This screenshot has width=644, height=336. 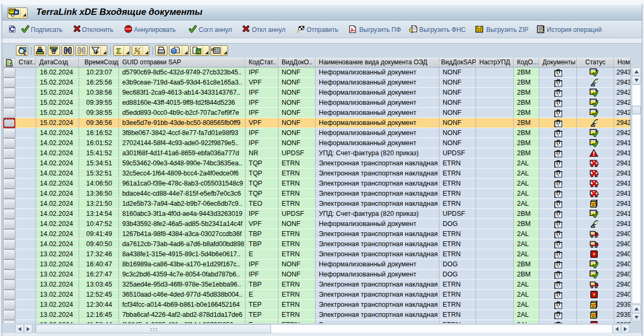 I want to click on svg-text: Σ, so click(x=118, y=51).